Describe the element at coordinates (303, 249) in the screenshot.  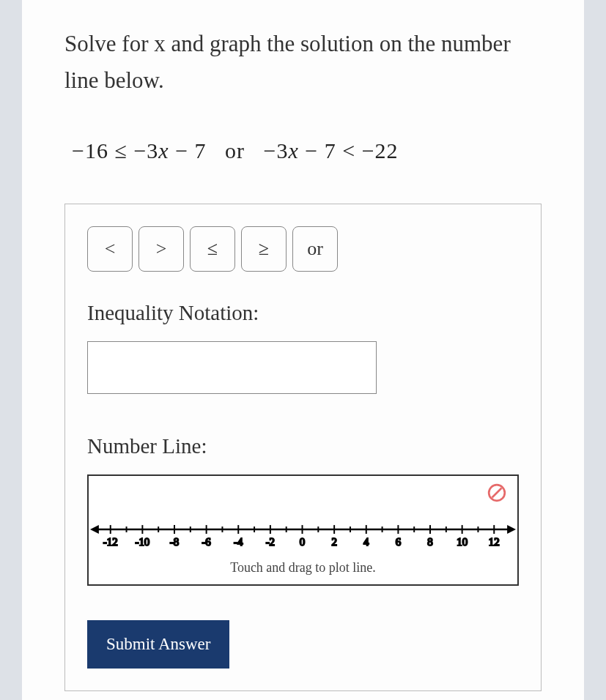
I see `symbol-button-row: < > ≤ ≥ or` at that location.